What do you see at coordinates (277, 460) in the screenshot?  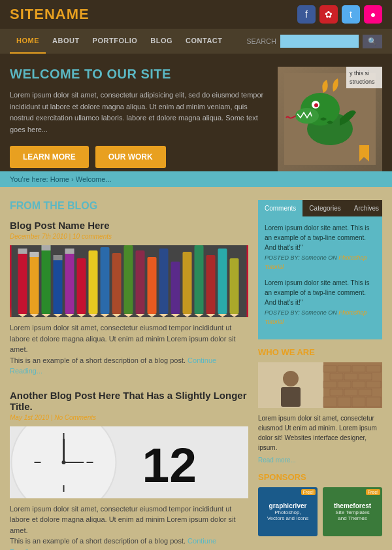 I see `who-read-more: Read more...` at bounding box center [277, 460].